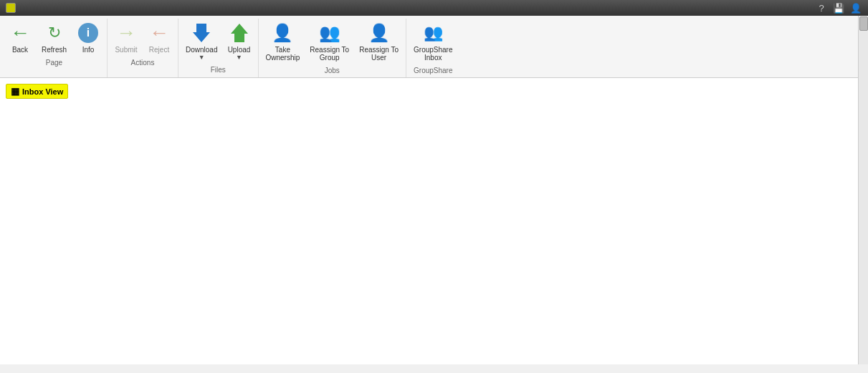  I want to click on reject-icon: ←, so click(159, 33).